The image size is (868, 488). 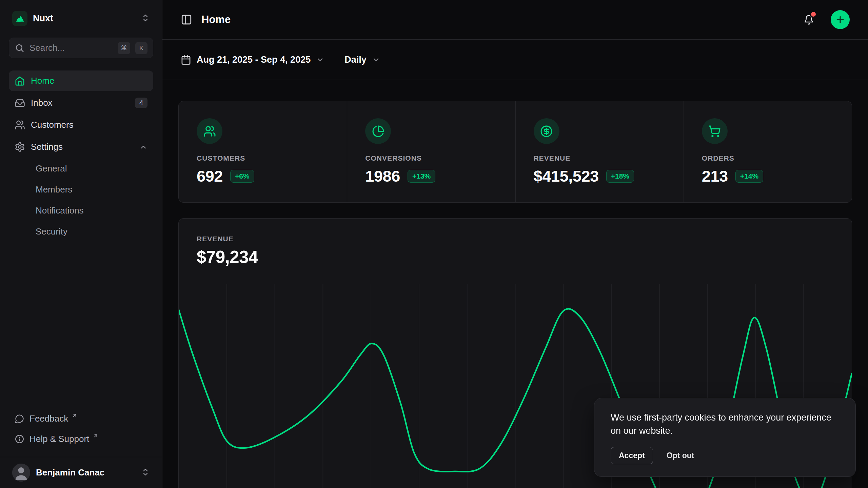 What do you see at coordinates (749, 176) in the screenshot?
I see `stat-delta-badge: +14%` at bounding box center [749, 176].